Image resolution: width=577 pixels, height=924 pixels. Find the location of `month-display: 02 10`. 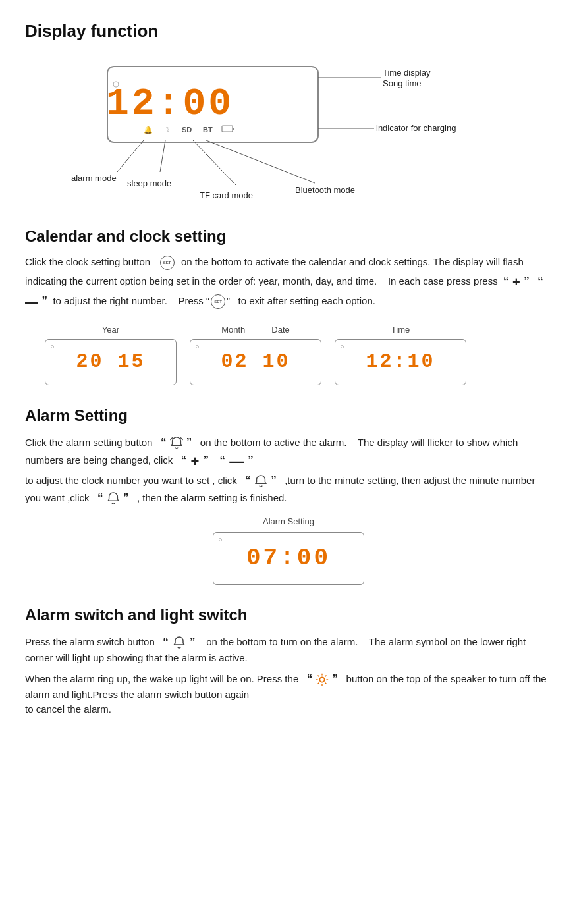

month-display: 02 10 is located at coordinates (256, 362).